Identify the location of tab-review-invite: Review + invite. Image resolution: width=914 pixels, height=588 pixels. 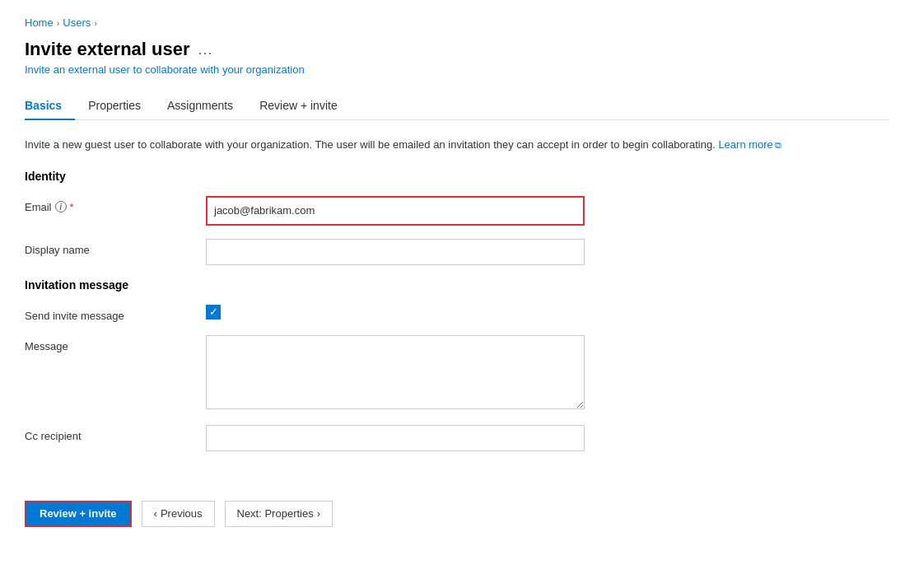
(298, 106).